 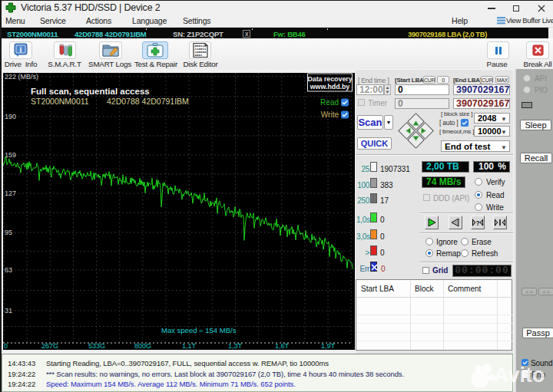 What do you see at coordinates (11, 117) in the screenshot?
I see `svg-text: 190` at bounding box center [11, 117].